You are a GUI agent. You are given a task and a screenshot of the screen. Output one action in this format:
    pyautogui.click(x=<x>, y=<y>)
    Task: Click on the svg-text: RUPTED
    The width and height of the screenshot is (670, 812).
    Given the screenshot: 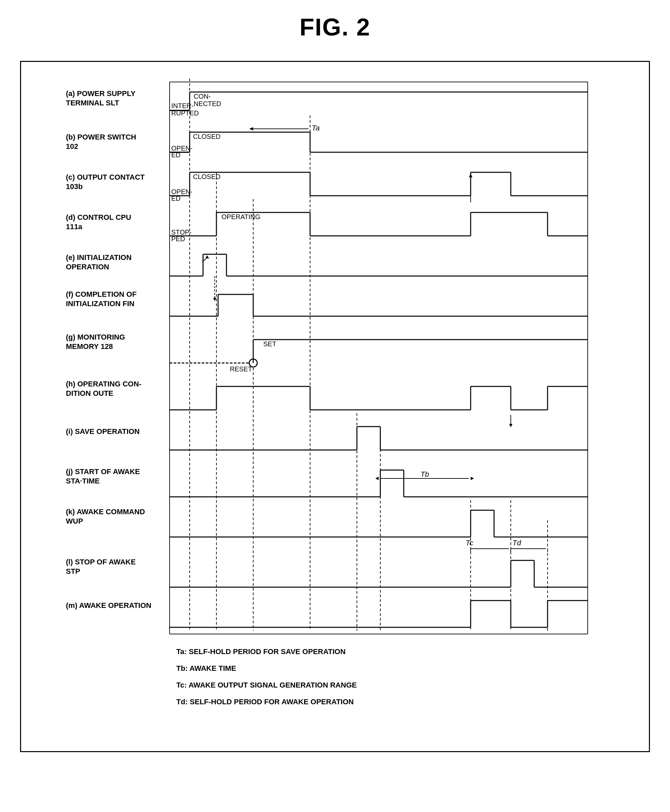 What is the action you would take?
    pyautogui.click(x=185, y=113)
    